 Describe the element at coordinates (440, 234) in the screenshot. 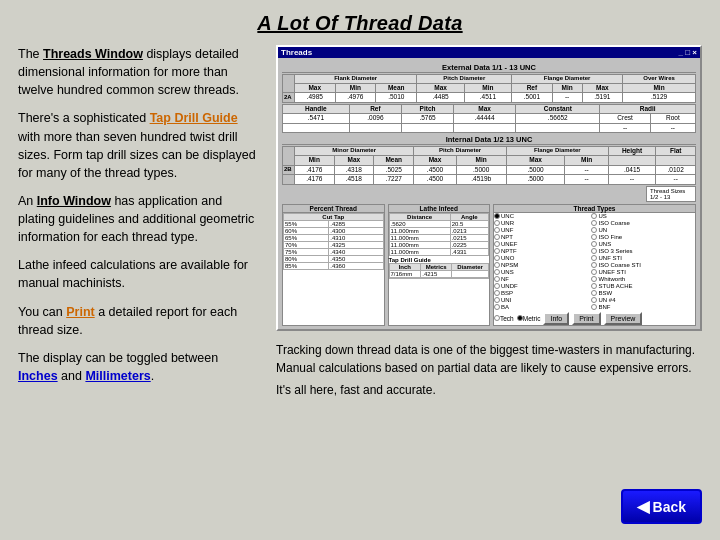

I see `lathe-infeed-table: DistanceAngle .562020.5 11.000mm.0213 11…` at that location.